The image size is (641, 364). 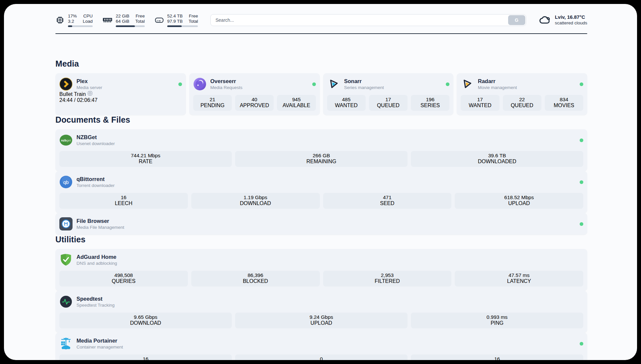 What do you see at coordinates (497, 159) in the screenshot?
I see `stat-downloaded: 39.6 TB DOWNLOADED` at bounding box center [497, 159].